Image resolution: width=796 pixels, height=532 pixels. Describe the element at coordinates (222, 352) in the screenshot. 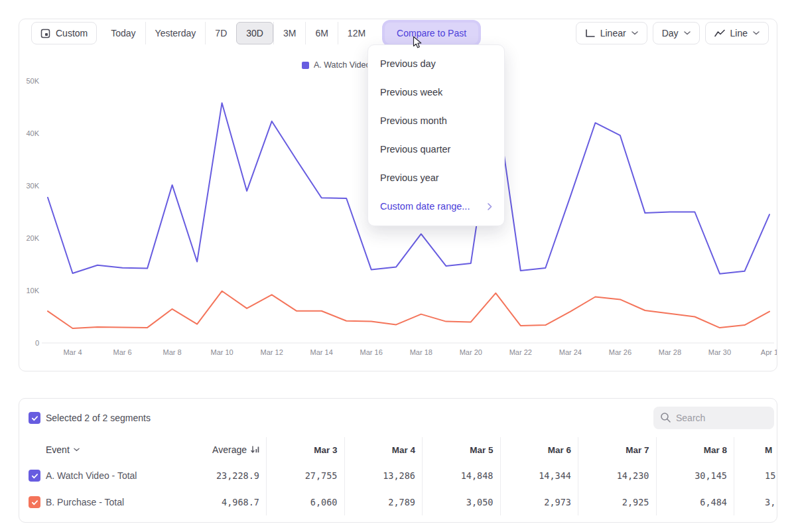

I see `svg-text: Mar 10` at that location.